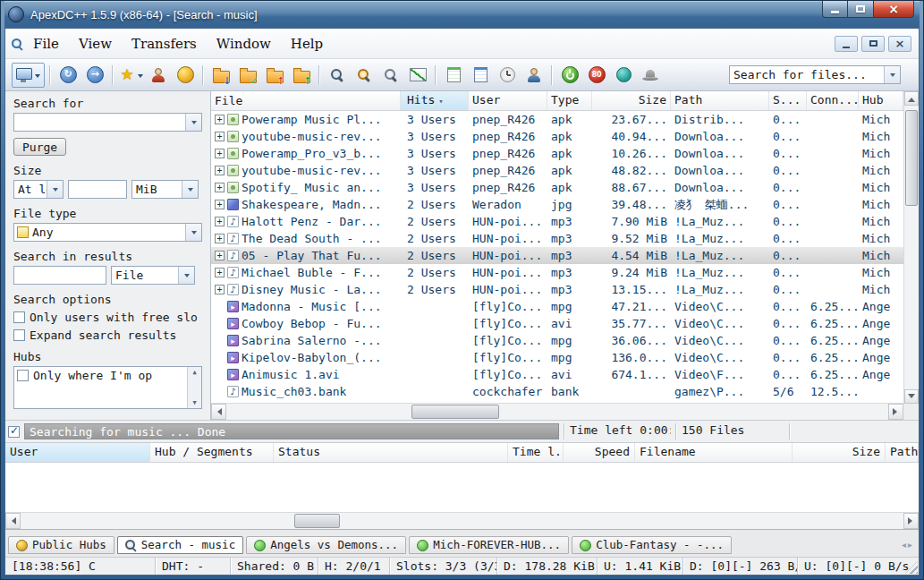 The width and height of the screenshot is (924, 580). What do you see at coordinates (95, 44) in the screenshot?
I see `menu-view: View` at bounding box center [95, 44].